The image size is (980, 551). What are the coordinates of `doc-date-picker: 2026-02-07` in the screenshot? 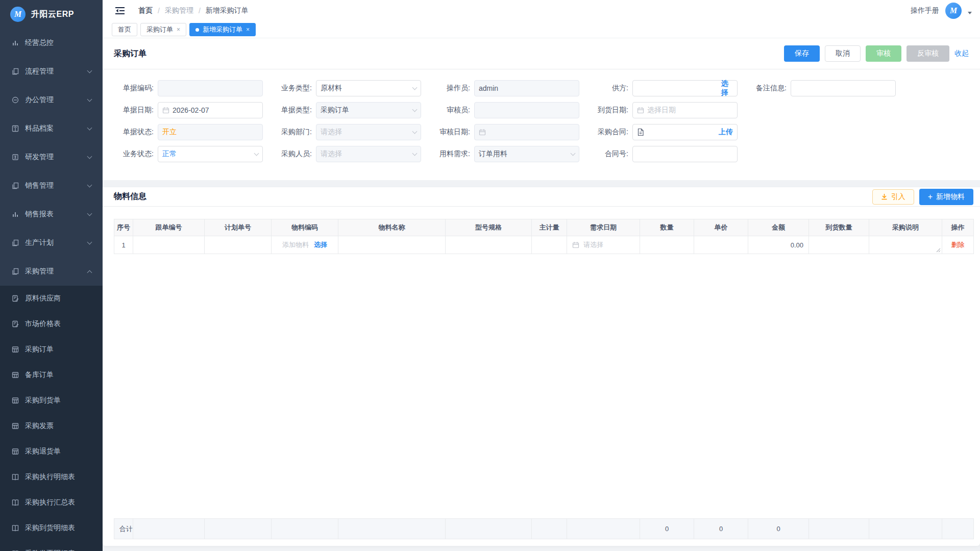 It's located at (210, 110).